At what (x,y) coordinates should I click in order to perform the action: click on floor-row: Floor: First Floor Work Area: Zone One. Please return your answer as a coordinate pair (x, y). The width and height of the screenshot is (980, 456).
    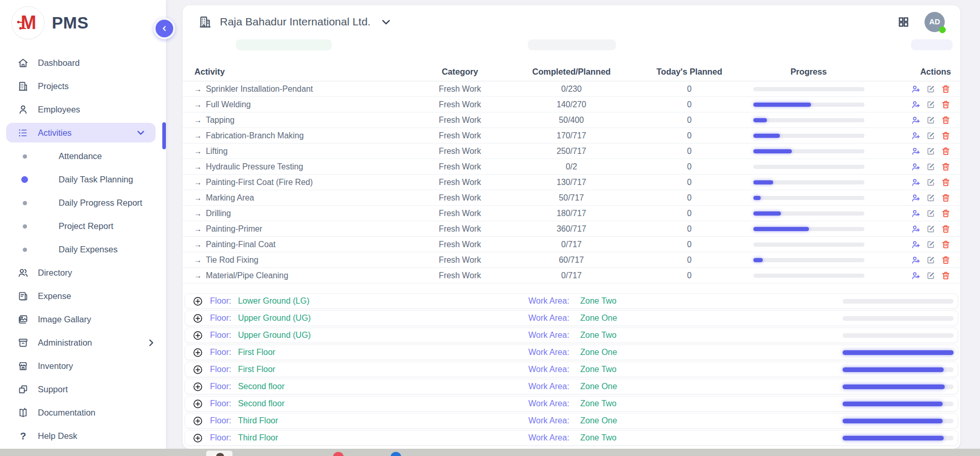
    Looking at the image, I should click on (571, 352).